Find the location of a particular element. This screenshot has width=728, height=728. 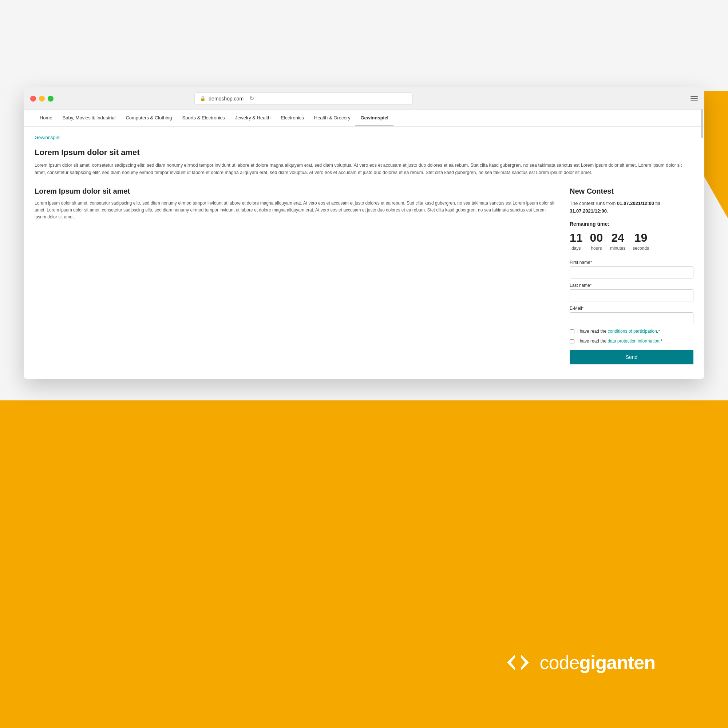

email-input is located at coordinates (632, 318).